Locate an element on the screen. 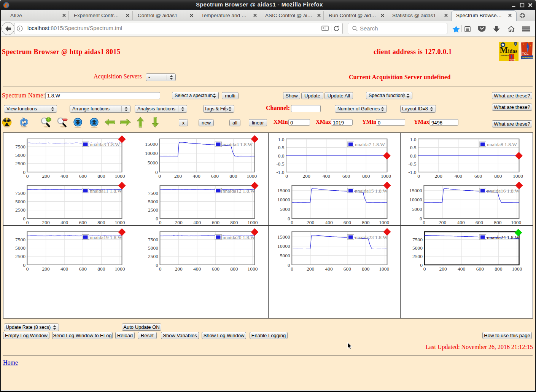 Image resolution: width=536 pixels, height=392 pixels. svg-text: nnaida4 1.8.W is located at coordinates (237, 144).